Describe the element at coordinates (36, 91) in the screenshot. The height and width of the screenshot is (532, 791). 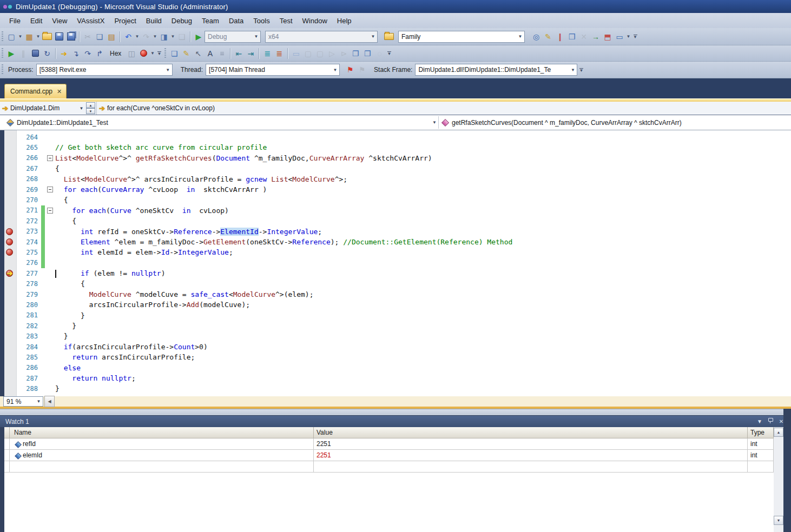
I see `tab-command-cpp: Command.cpp ✕` at that location.